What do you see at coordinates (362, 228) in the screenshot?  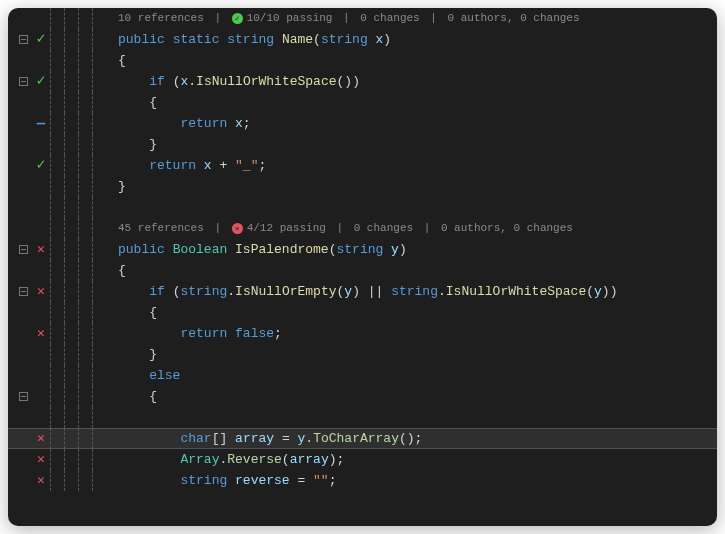 I see `codelens-row: 45 references | ✕ 4/12 passing | 0 chang…` at bounding box center [362, 228].